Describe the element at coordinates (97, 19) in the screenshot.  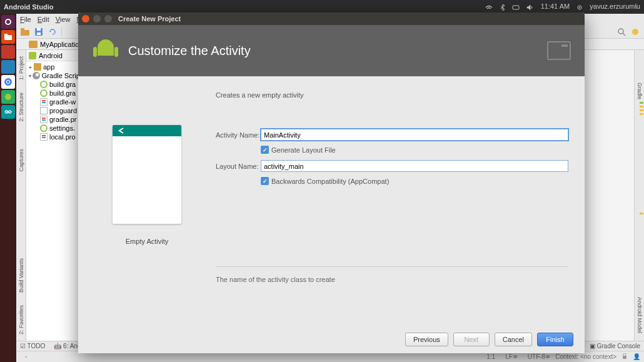
I see `window-minimize-icon` at that location.